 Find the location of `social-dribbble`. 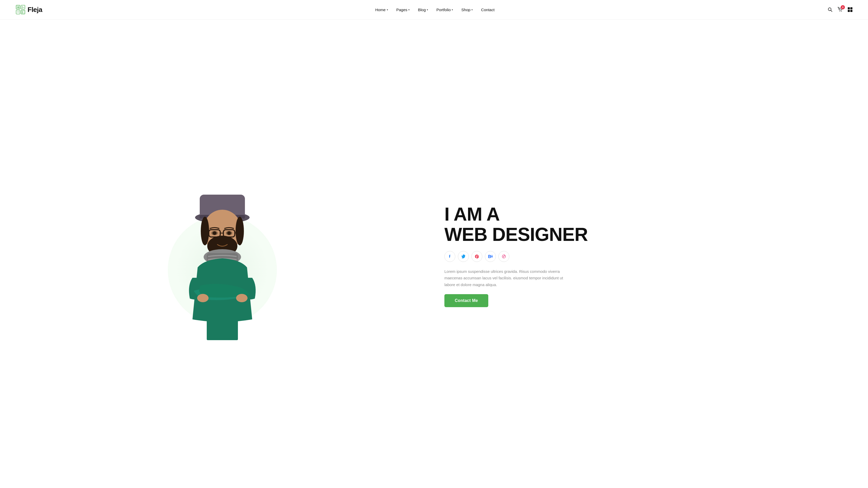

social-dribbble is located at coordinates (504, 256).